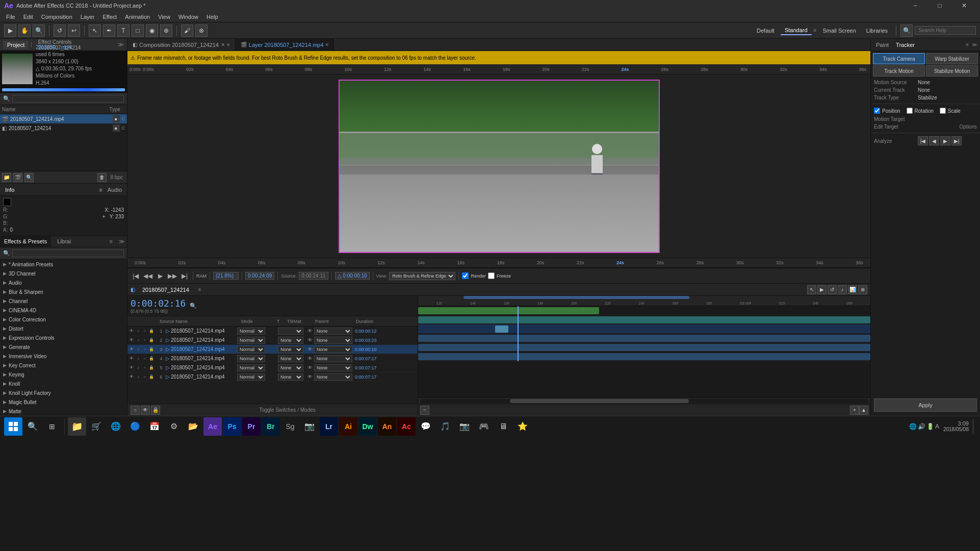 This screenshot has height=551, width=980. I want to click on tab-composition: ◧ Composition 20180507_124214 ✕ ≡, so click(182, 45).